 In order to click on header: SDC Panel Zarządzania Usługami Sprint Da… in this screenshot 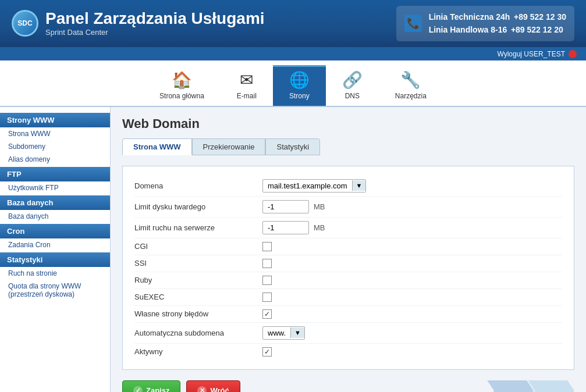, I will do `click(293, 23)`.